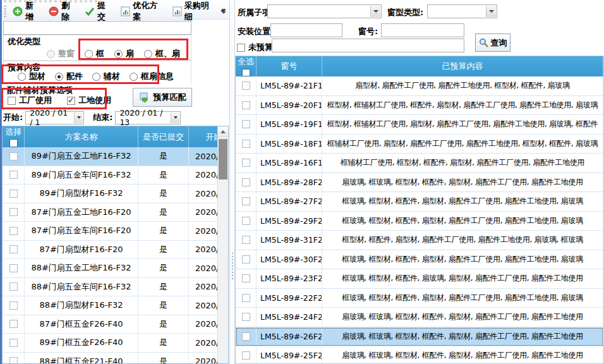  Describe the element at coordinates (420, 337) in the screenshot. I see `window-table-row: LM5L-89#-26F24 扇玻璃, 框玻璃, 框型材, 框配件, 扇型材, …` at that location.